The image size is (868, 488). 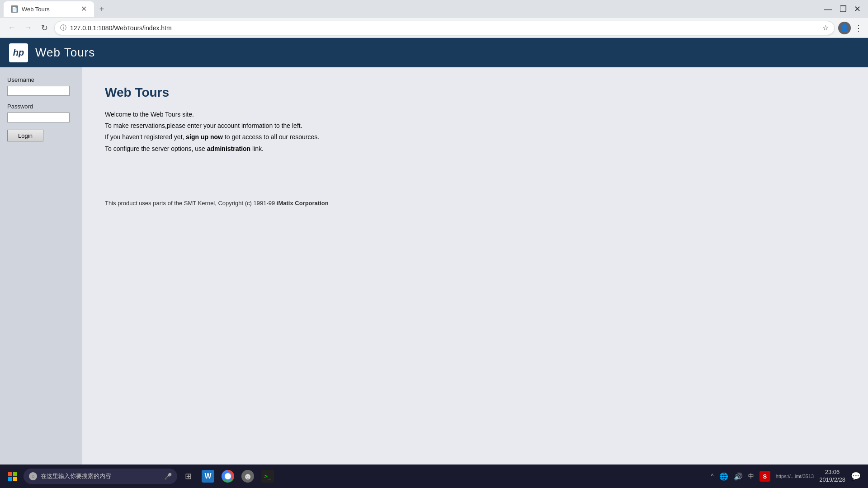 I want to click on password-input, so click(x=38, y=117).